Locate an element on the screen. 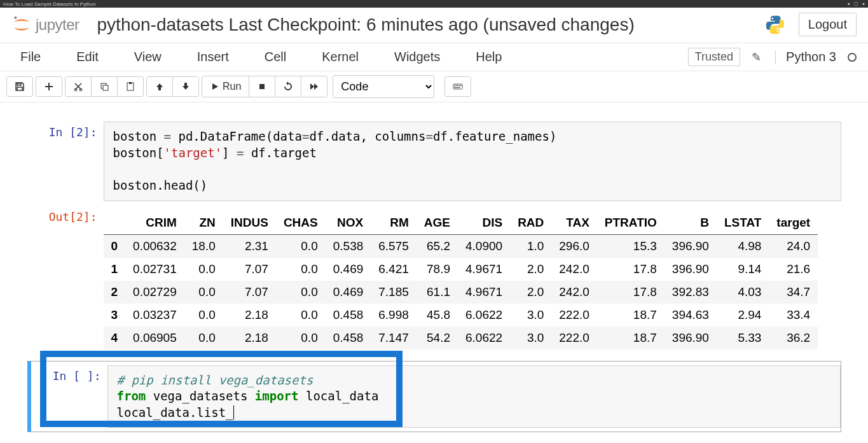 This screenshot has width=868, height=443. table-cell: 0.02731 is located at coordinates (155, 269).